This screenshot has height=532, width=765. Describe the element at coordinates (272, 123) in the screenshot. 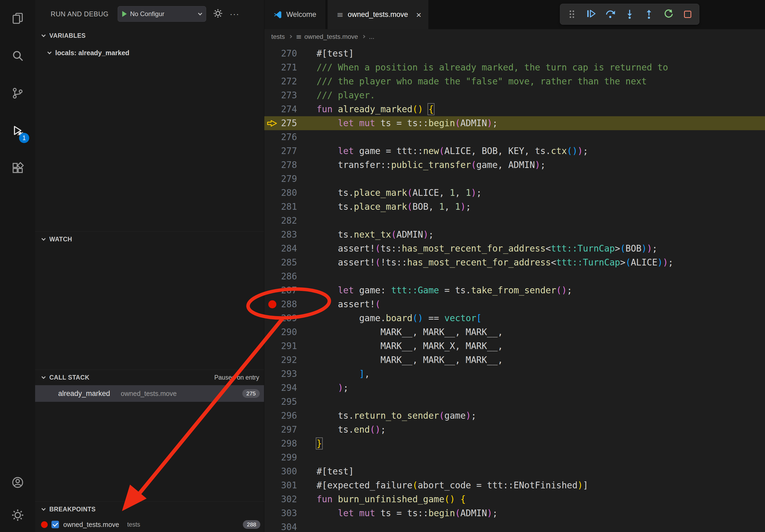

I see `current-line-arrow-icon` at that location.